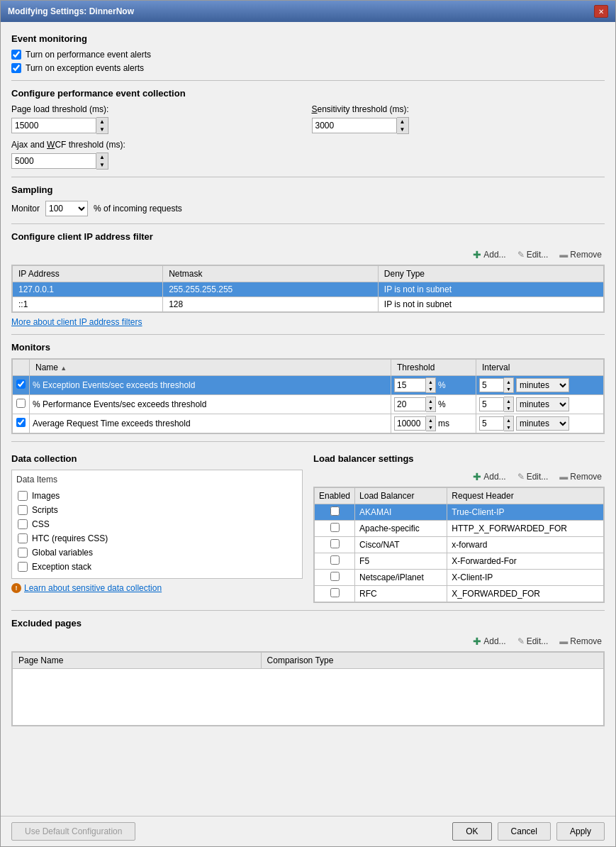 The height and width of the screenshot is (847, 616). Describe the element at coordinates (157, 480) in the screenshot. I see `dc-header: Data Items` at that location.